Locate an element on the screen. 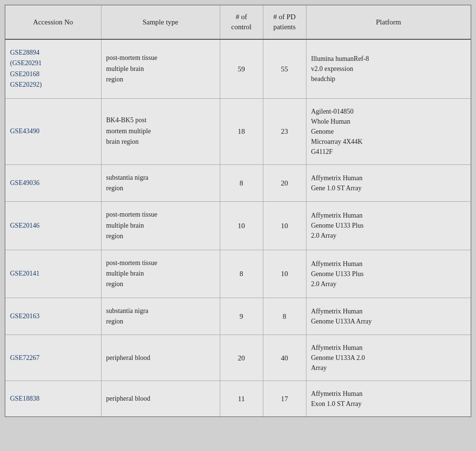 This screenshot has height=451, width=476. cell-accession: GSE28894 (GSE20291 GSE20168 GSE20292) is located at coordinates (53, 69).